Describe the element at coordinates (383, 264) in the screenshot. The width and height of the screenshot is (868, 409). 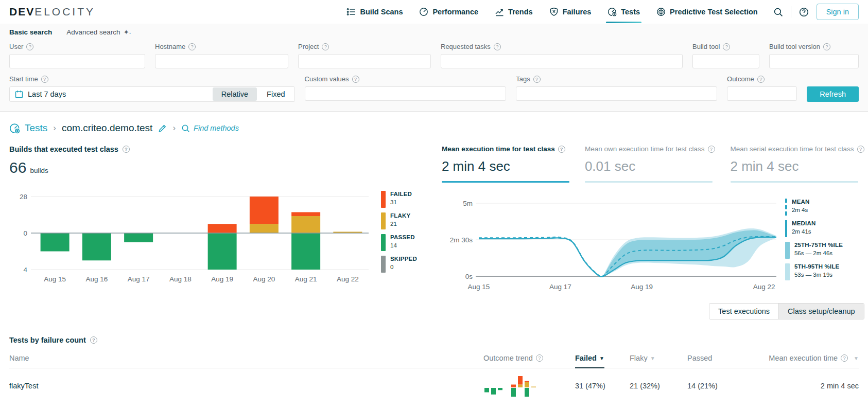
I see `skipped-swatch` at that location.